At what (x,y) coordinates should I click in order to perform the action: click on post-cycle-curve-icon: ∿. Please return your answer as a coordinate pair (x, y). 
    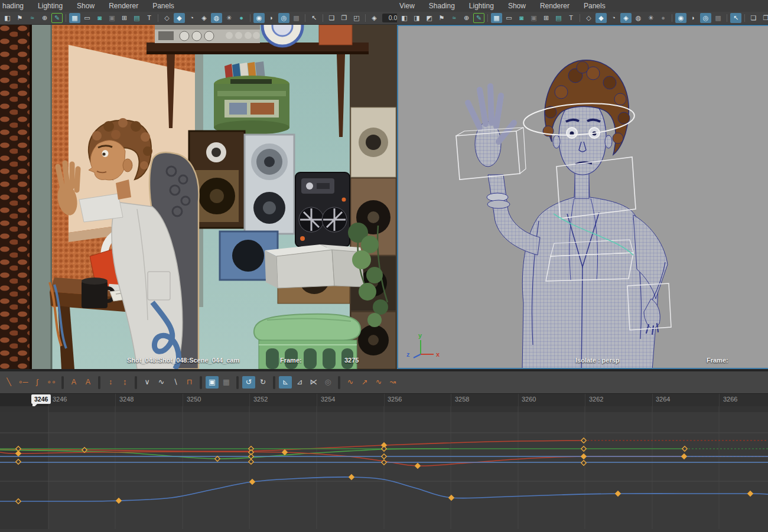
    Looking at the image, I should click on (379, 383).